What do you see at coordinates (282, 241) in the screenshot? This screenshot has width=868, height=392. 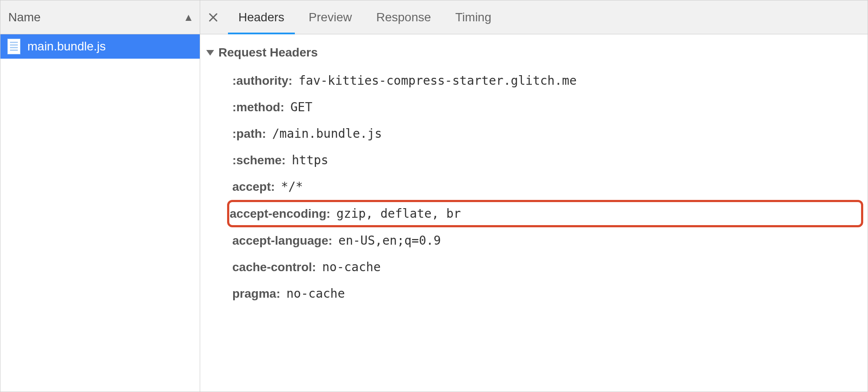 I see `header-name: accept-language:` at bounding box center [282, 241].